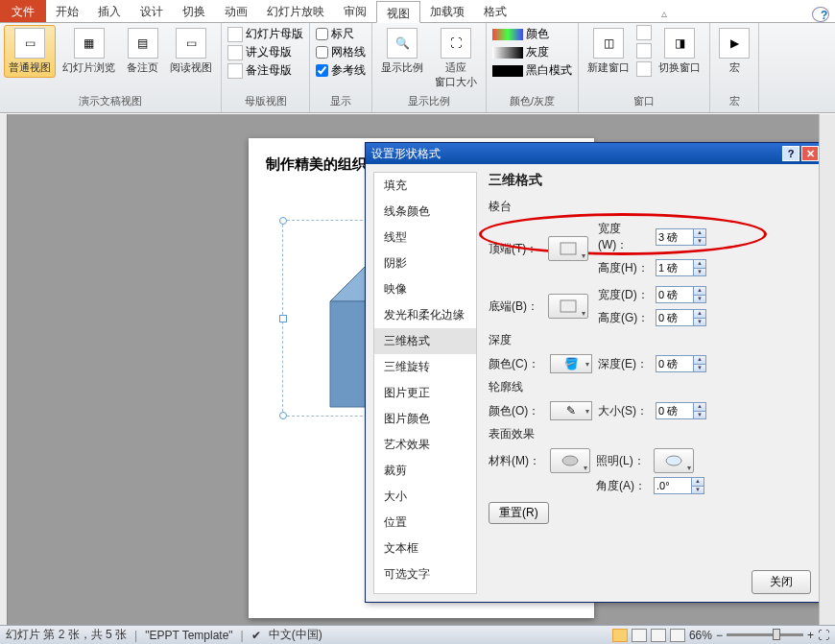  What do you see at coordinates (620, 635) in the screenshot?
I see `normal-view-status-button` at bounding box center [620, 635].